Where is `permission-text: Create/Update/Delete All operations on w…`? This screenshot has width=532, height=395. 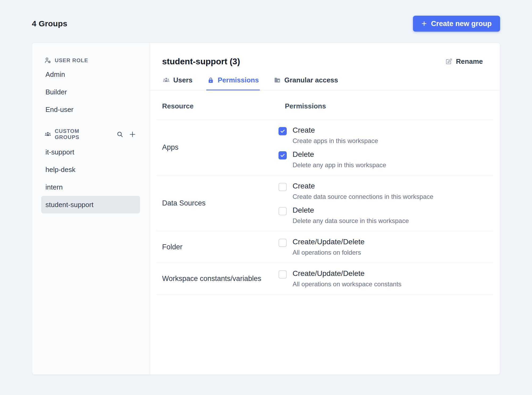
permission-text: Create/Update/Delete All operations on w… is located at coordinates (347, 279).